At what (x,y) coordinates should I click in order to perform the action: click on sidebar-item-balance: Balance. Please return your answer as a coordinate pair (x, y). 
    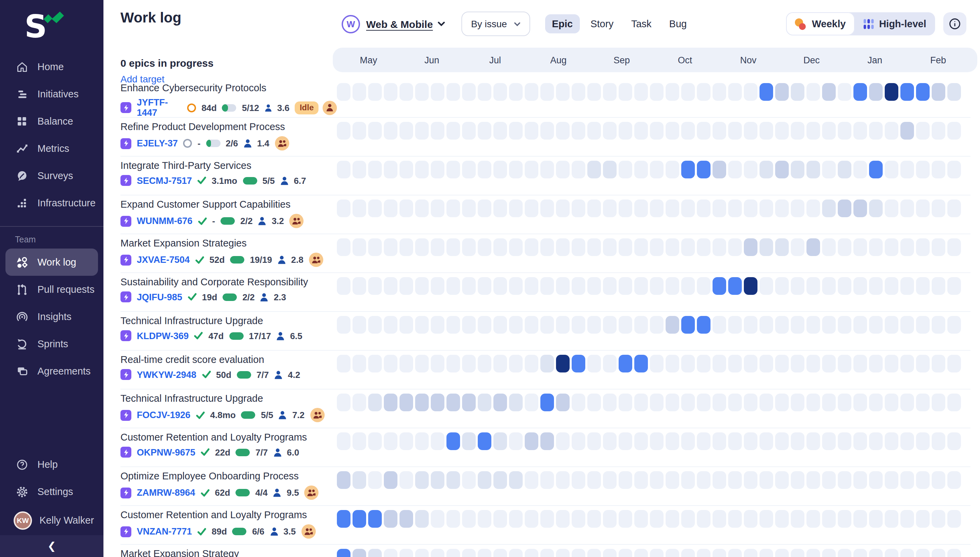
    Looking at the image, I should click on (52, 121).